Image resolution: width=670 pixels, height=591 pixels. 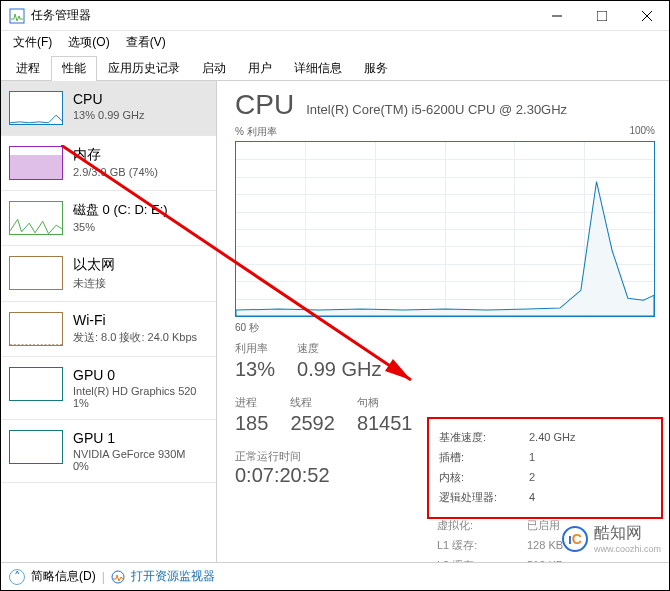 I want to click on handle-label: 句柄, so click(x=385, y=402).